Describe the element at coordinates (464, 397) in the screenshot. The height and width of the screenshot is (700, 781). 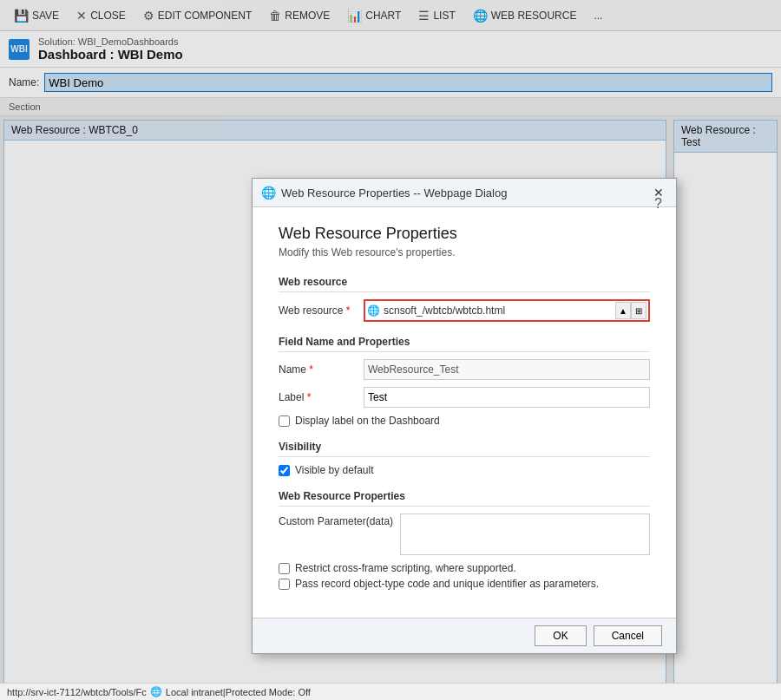
I see `label-input-row: Label *` at that location.